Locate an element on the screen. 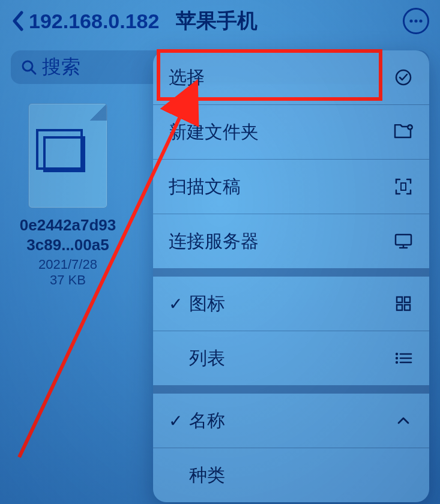  file-thumbnail is located at coordinates (68, 156).